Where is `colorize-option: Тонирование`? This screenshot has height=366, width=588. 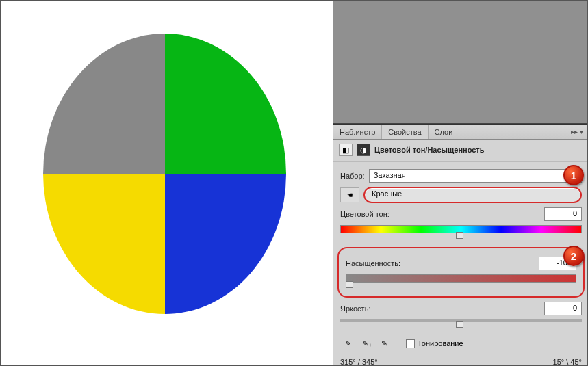 colorize-option: Тонирование is located at coordinates (435, 343).